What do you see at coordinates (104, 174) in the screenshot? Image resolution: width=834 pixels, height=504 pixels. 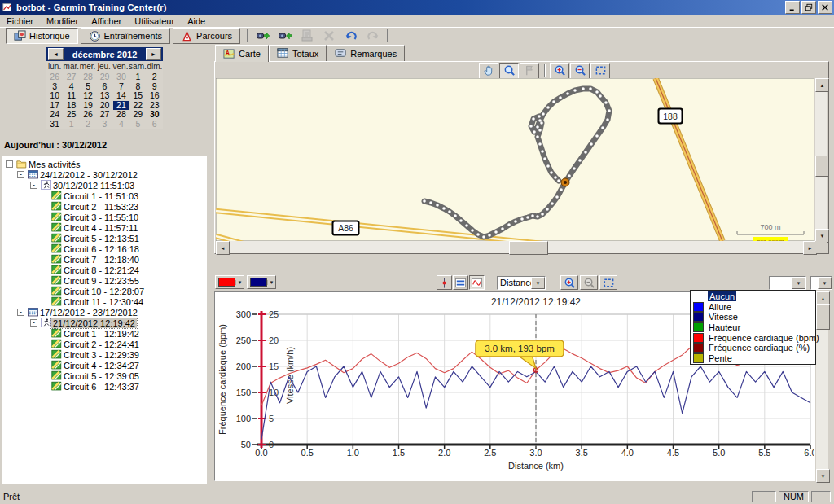 I see `tree-week-group: -24/12/2012 - 30/12/2012` at bounding box center [104, 174].